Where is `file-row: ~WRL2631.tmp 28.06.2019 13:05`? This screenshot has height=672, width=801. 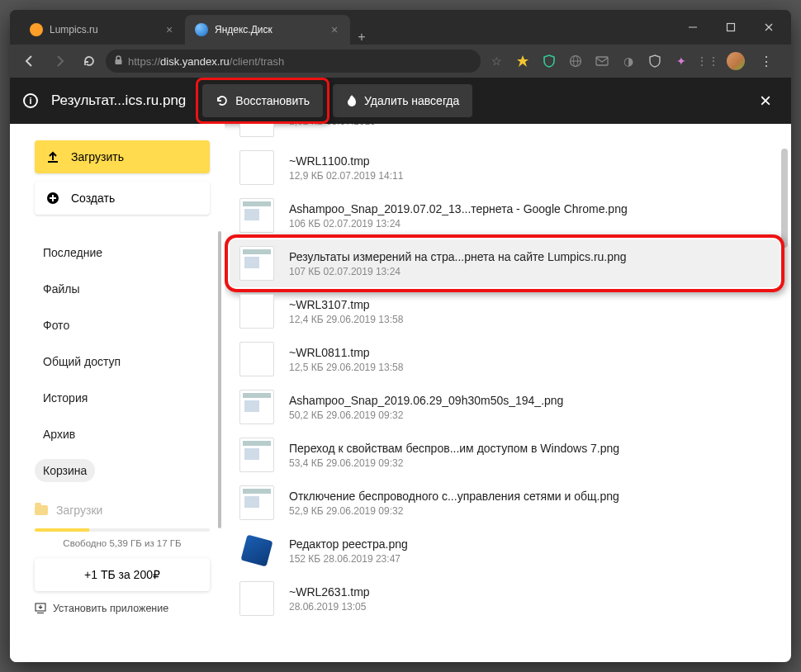 file-row: ~WRL2631.tmp 28.06.2019 13:05 is located at coordinates (508, 599).